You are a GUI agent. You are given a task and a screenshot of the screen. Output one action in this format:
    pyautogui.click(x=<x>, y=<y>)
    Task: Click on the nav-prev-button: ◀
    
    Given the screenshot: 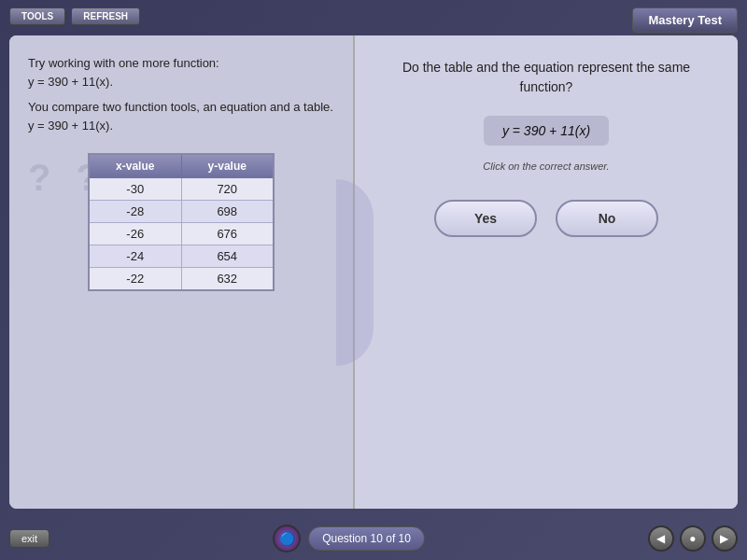 What is the action you would take?
    pyautogui.click(x=661, y=539)
    